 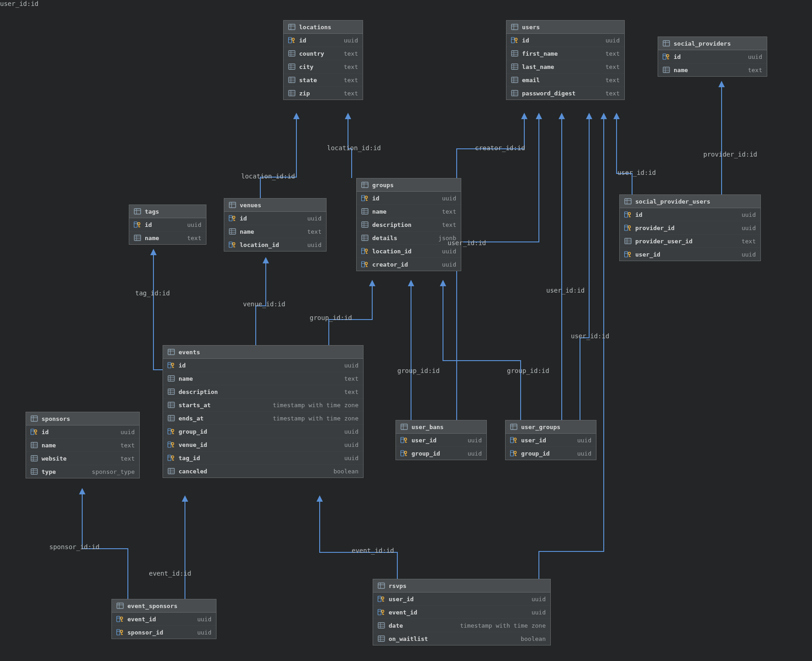 I want to click on column-row: ziptext, so click(x=323, y=93).